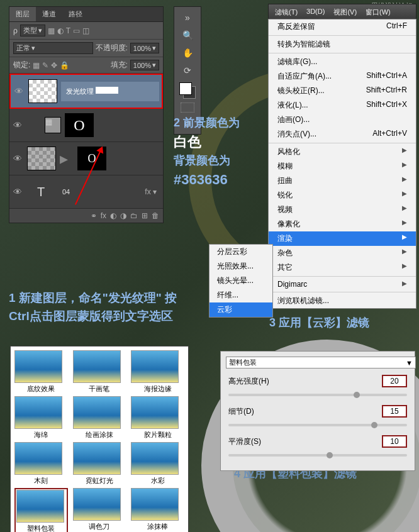 This screenshot has height=532, width=419. Describe the element at coordinates (36, 65) in the screenshot. I see `lock-trans-icon: ▦` at that location.